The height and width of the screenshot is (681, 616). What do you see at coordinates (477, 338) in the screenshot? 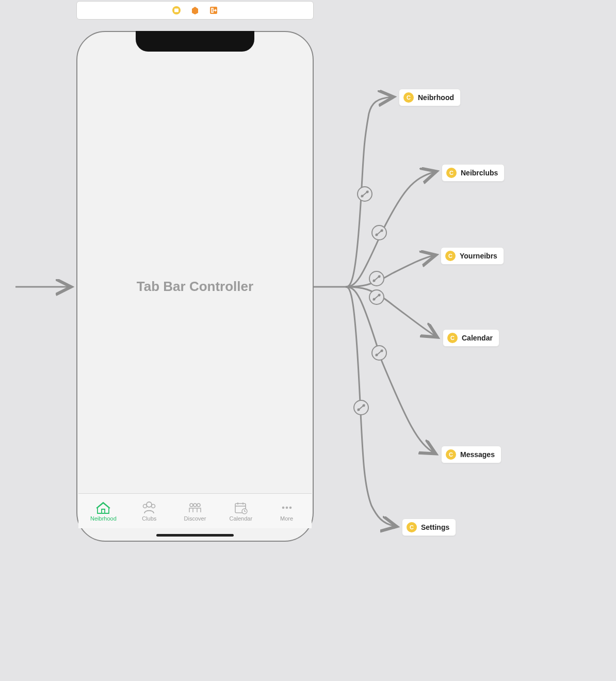
I see `destination-label: Calendar` at bounding box center [477, 338].